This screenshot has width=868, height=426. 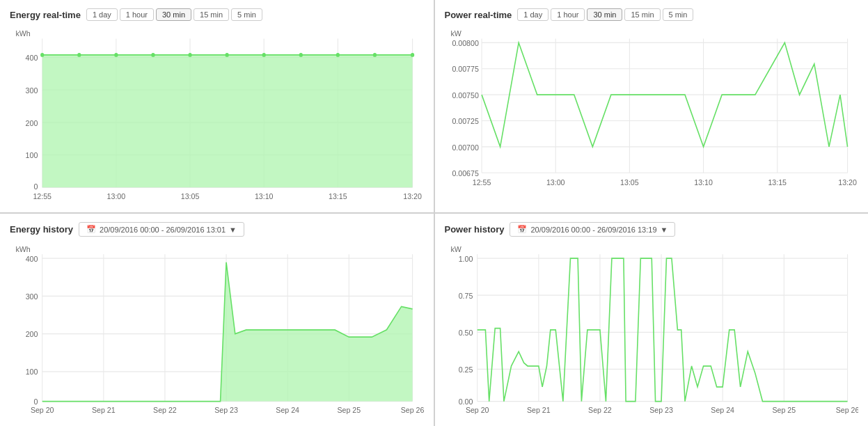 I want to click on power-realtime-btn-group: 1 day 1 hour 30 min 15 min 5 min, so click(x=606, y=15).